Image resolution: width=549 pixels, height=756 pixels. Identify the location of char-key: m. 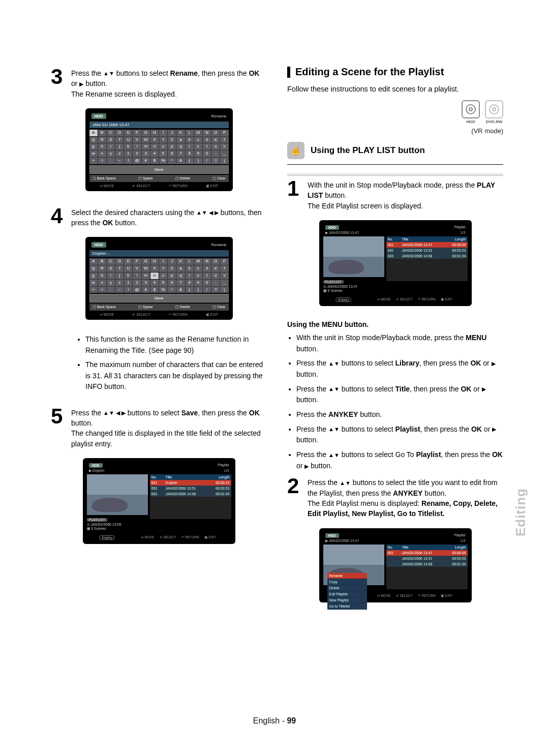
(146, 276).